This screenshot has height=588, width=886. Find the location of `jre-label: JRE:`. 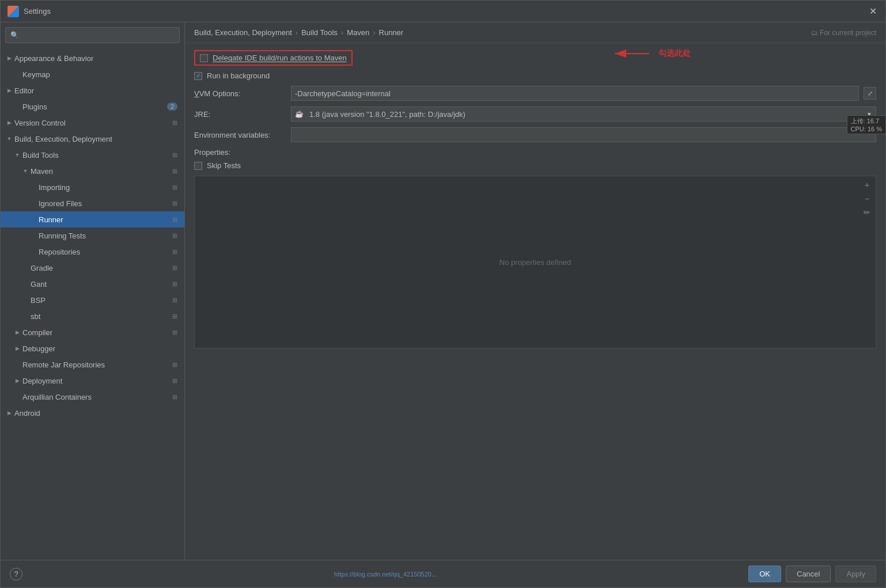

jre-label: JRE: is located at coordinates (240, 114).